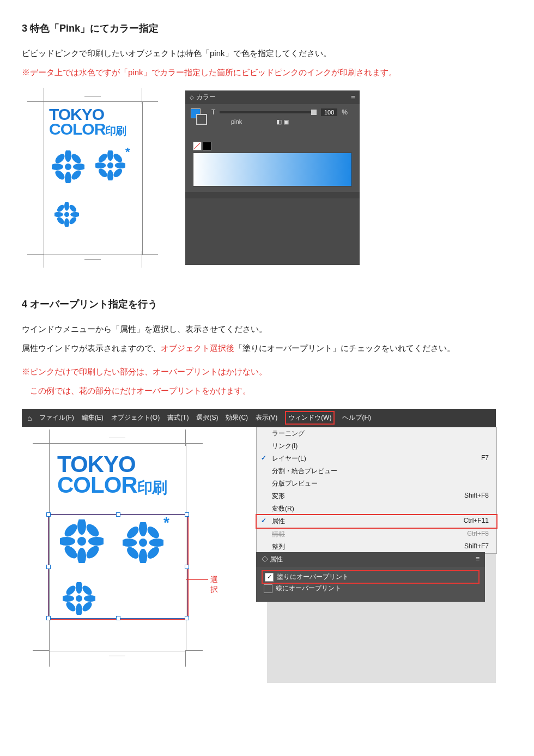  Describe the element at coordinates (135, 418) in the screenshot. I see `menu-object: オブジェクト(O)` at that location.